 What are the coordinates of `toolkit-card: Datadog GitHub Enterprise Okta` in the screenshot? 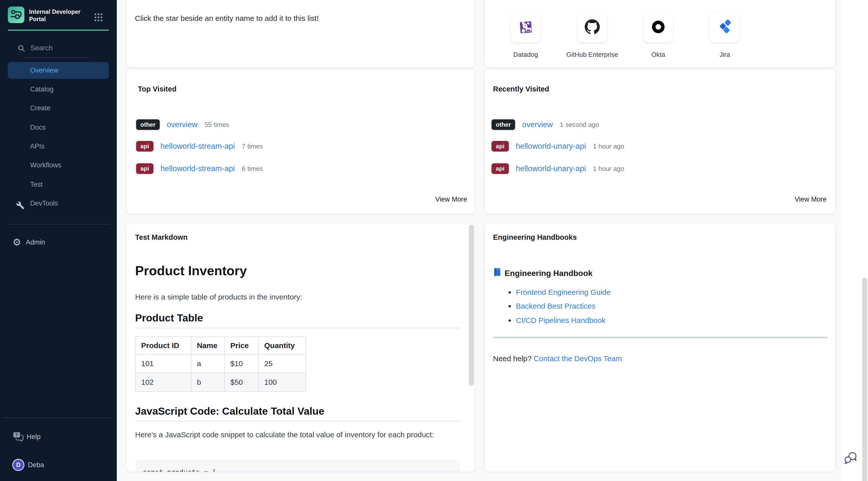 It's located at (660, 34).